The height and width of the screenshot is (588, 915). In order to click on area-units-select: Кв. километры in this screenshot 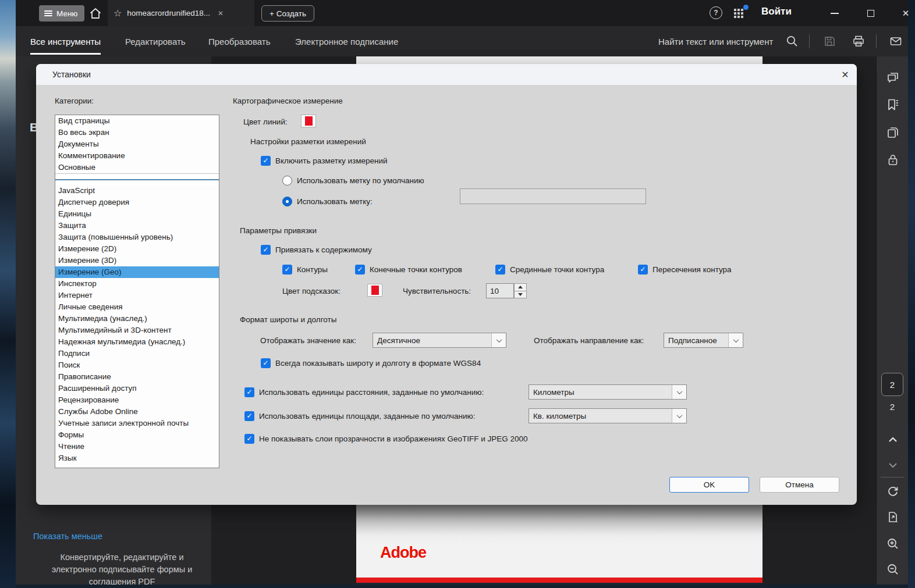, I will do `click(608, 416)`.